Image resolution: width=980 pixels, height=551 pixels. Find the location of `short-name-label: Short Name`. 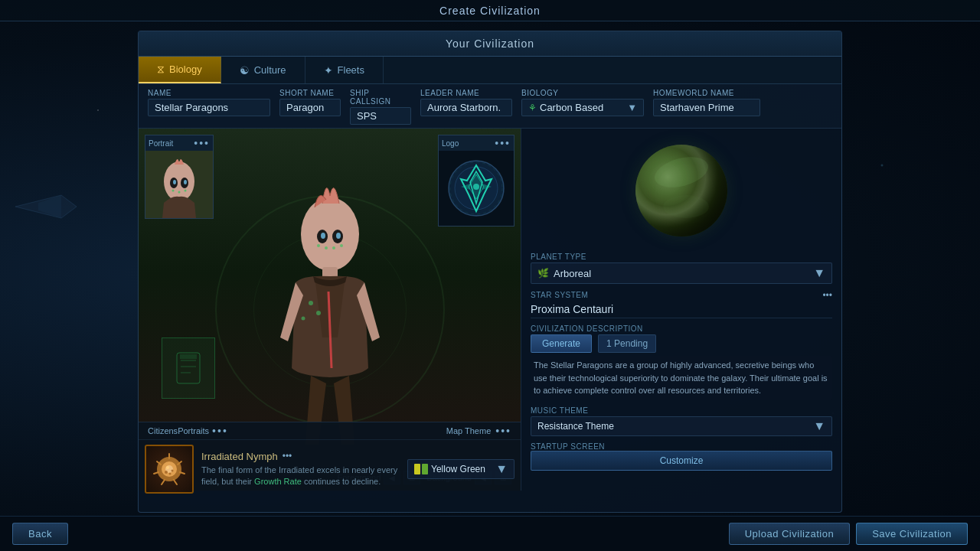

short-name-label: Short Name is located at coordinates (310, 93).